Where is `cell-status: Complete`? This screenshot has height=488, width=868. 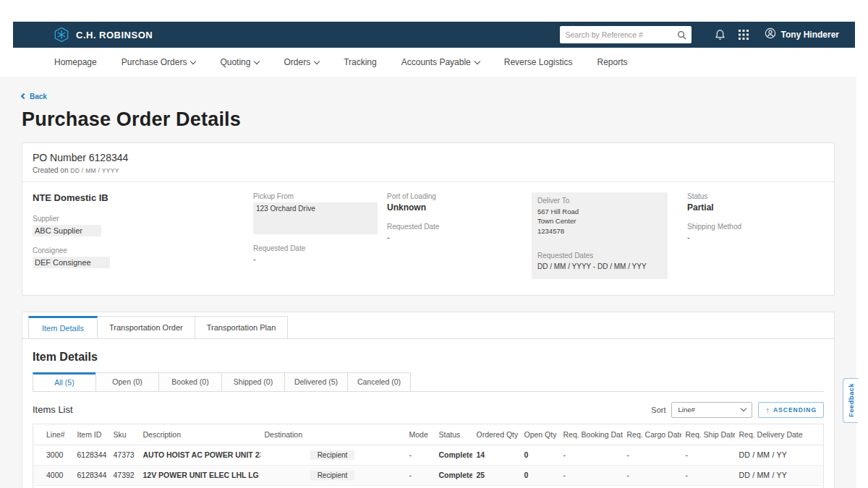
cell-status: Complete is located at coordinates (454, 475).